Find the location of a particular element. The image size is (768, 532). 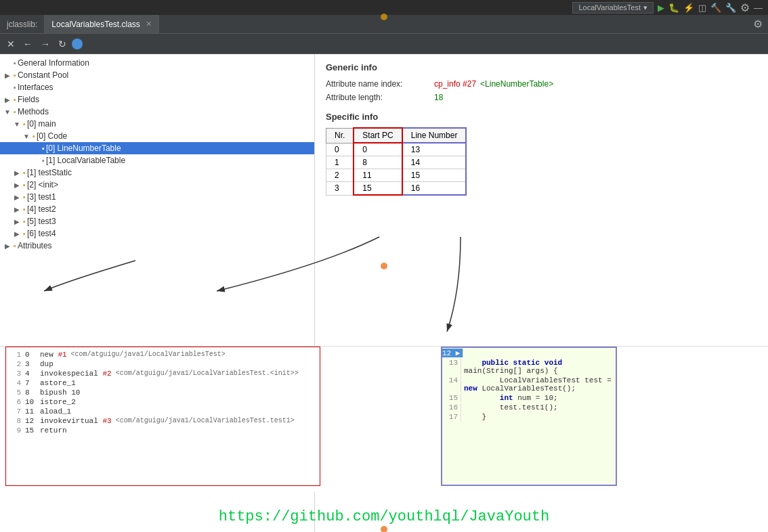

page-icon: ▪ is located at coordinates (43, 160).